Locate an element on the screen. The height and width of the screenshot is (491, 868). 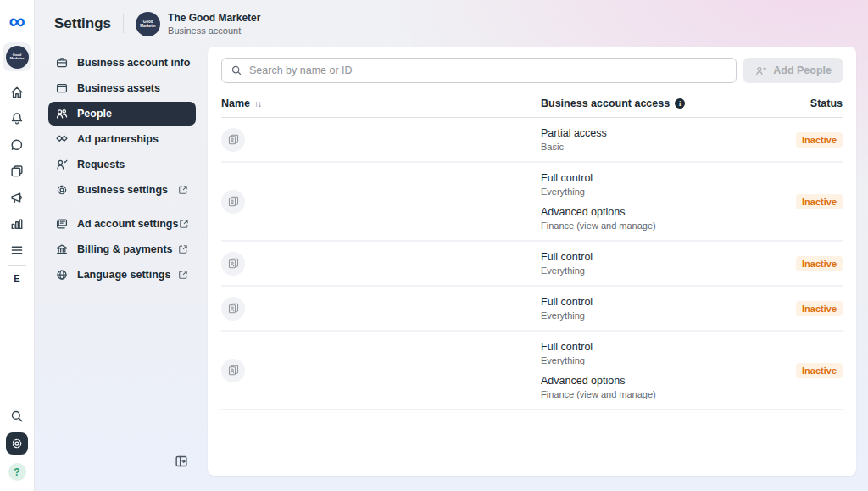
left-icon-rail: ∞ Good Marketer E ? is located at coordinates (17, 246).